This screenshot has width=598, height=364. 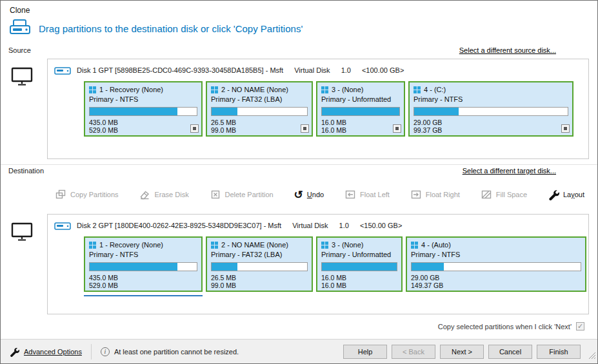 What do you see at coordinates (504, 327) in the screenshot?
I see `copy-when-next-label: Copy selected partitions when I click 'N…` at bounding box center [504, 327].